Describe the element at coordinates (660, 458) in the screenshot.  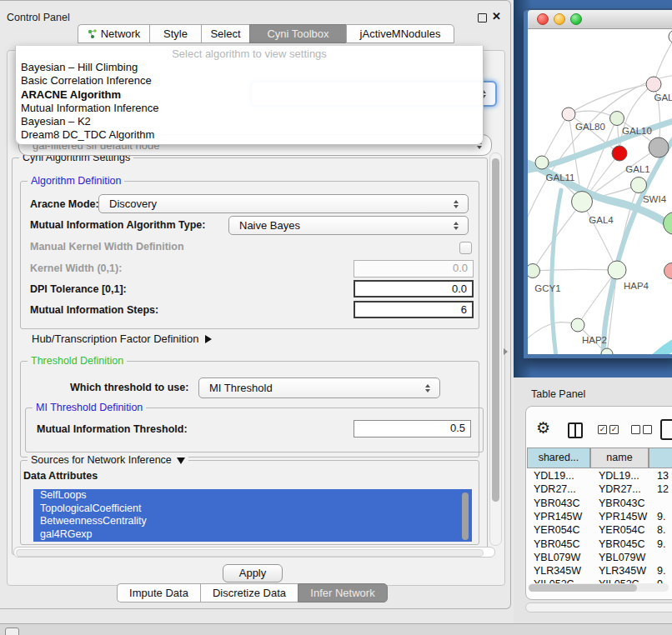
I see `column-header-partial` at that location.